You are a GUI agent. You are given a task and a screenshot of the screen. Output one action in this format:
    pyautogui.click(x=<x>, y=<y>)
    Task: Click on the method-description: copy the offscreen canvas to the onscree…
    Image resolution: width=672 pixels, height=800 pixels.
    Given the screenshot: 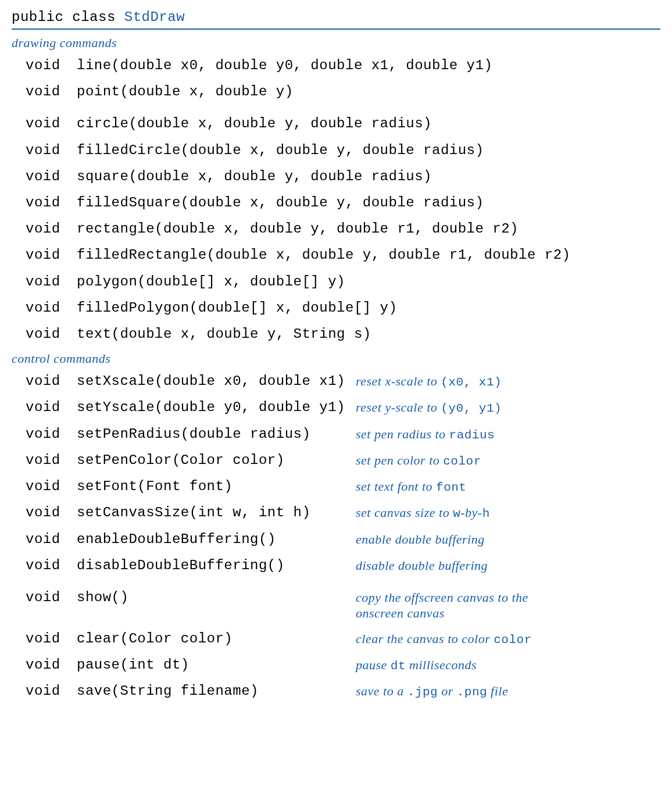 What is the action you would take?
    pyautogui.click(x=460, y=605)
    